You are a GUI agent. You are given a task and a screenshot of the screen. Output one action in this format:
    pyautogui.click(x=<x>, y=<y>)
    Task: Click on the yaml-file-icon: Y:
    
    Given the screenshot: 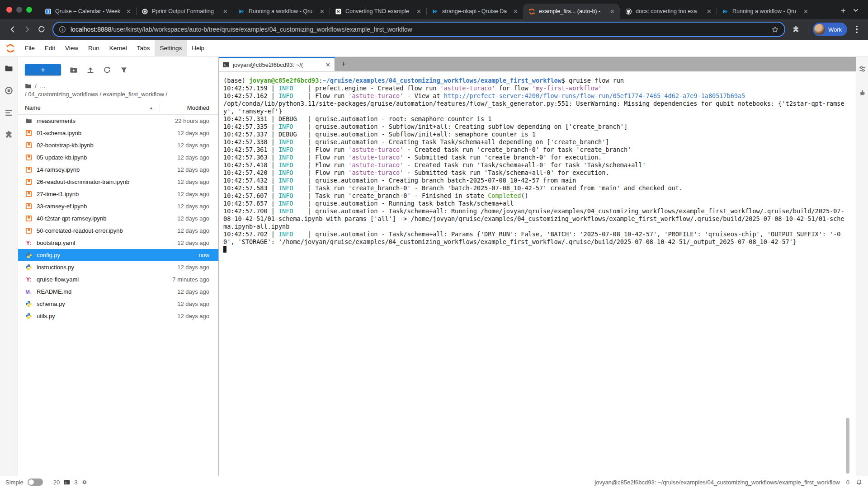 What is the action you would take?
    pyautogui.click(x=29, y=243)
    